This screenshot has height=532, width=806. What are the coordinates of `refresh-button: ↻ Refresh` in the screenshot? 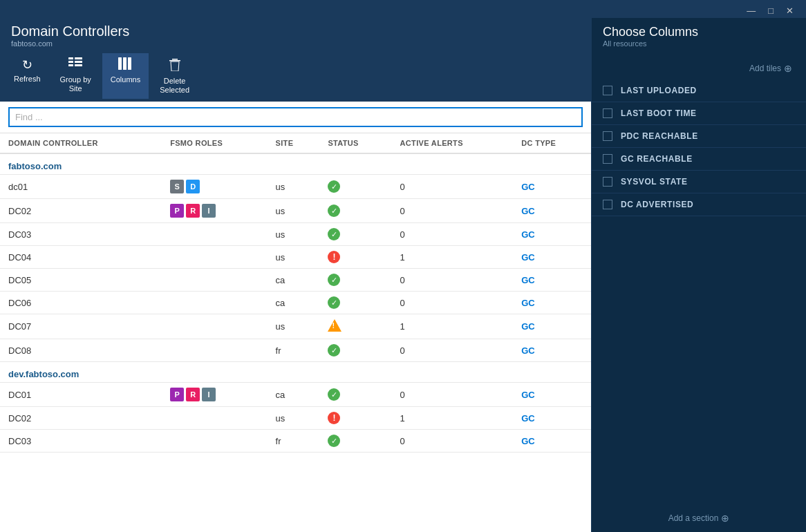 It's located at (28, 76).